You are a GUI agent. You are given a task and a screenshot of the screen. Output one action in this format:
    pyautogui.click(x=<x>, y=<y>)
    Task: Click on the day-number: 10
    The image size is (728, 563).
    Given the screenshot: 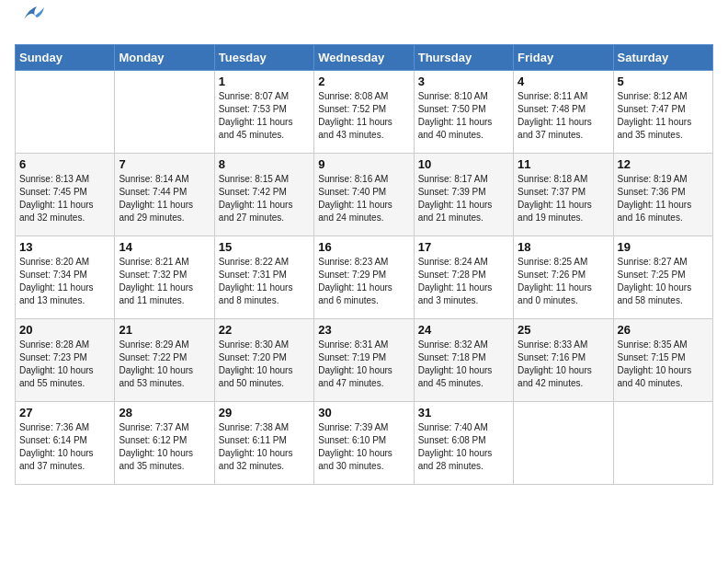 What is the action you would take?
    pyautogui.click(x=463, y=164)
    